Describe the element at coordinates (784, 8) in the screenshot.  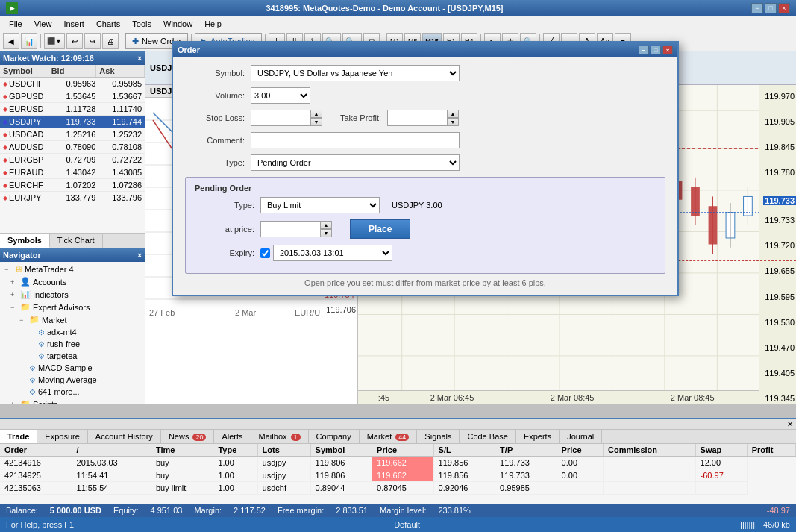
I see `close-button: ×` at that location.